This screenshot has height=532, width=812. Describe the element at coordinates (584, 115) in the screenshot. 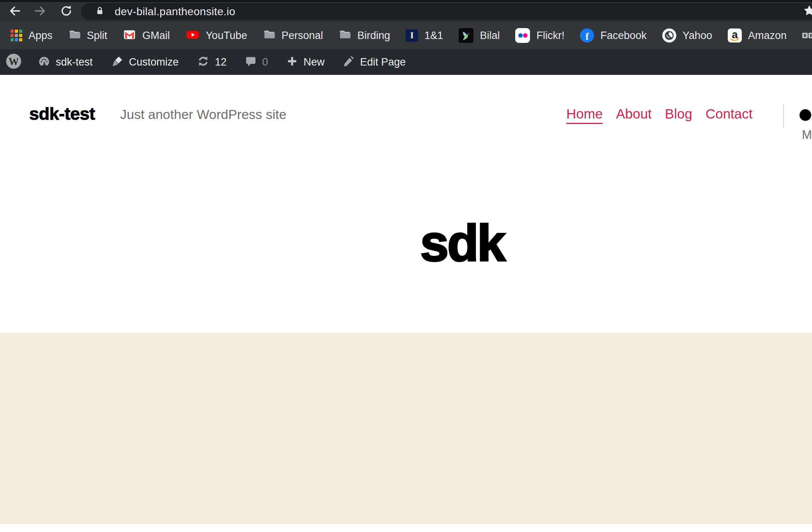

I see `nav-link-home: Home` at that location.